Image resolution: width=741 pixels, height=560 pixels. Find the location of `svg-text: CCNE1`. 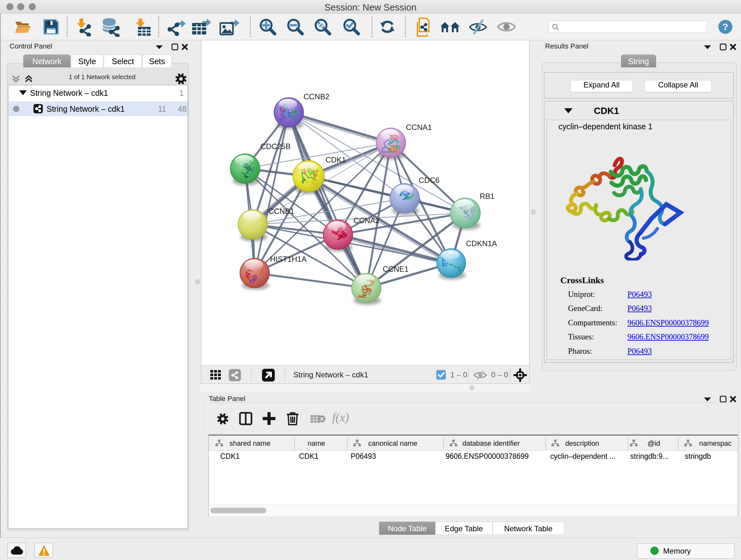

svg-text: CCNE1 is located at coordinates (395, 269).